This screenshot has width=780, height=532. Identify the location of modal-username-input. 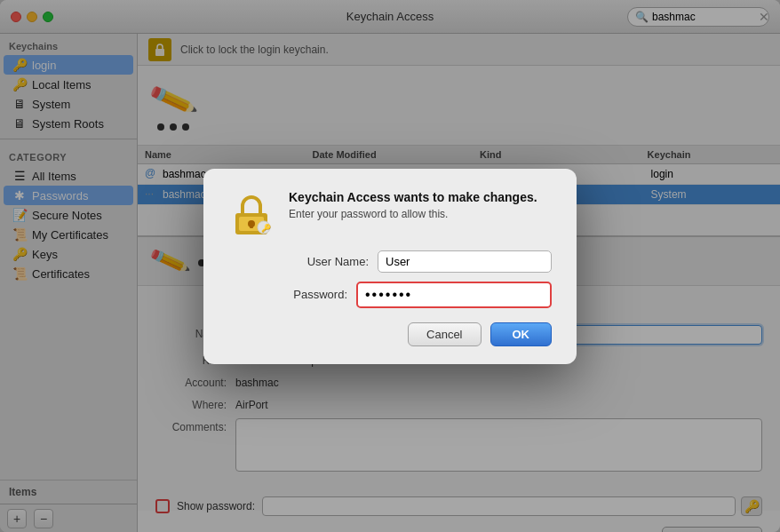
(465, 261).